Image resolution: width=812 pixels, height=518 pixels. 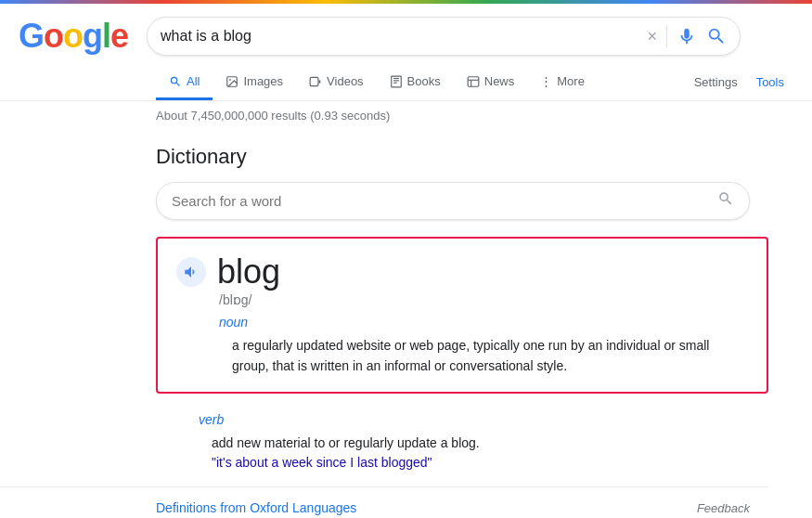 What do you see at coordinates (499, 82) in the screenshot?
I see `tab-news-label: News` at bounding box center [499, 82].